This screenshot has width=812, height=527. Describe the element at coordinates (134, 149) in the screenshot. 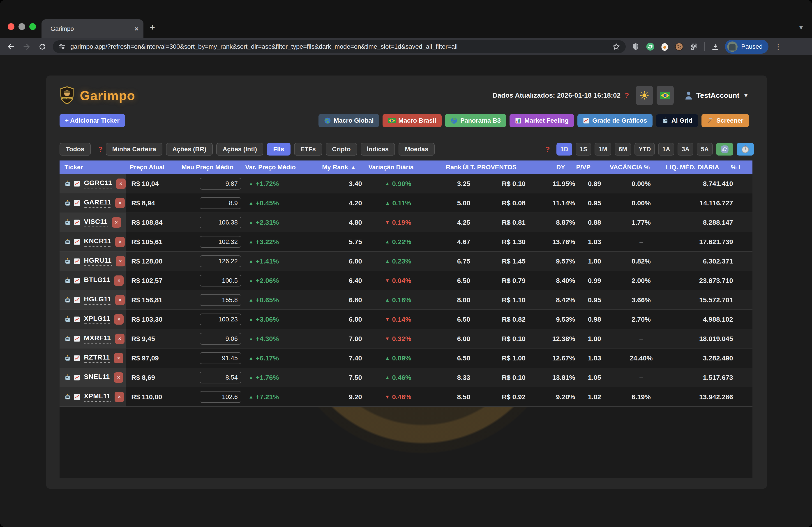

I see `filter-tab-minha-carteira: Minha Carteira` at that location.